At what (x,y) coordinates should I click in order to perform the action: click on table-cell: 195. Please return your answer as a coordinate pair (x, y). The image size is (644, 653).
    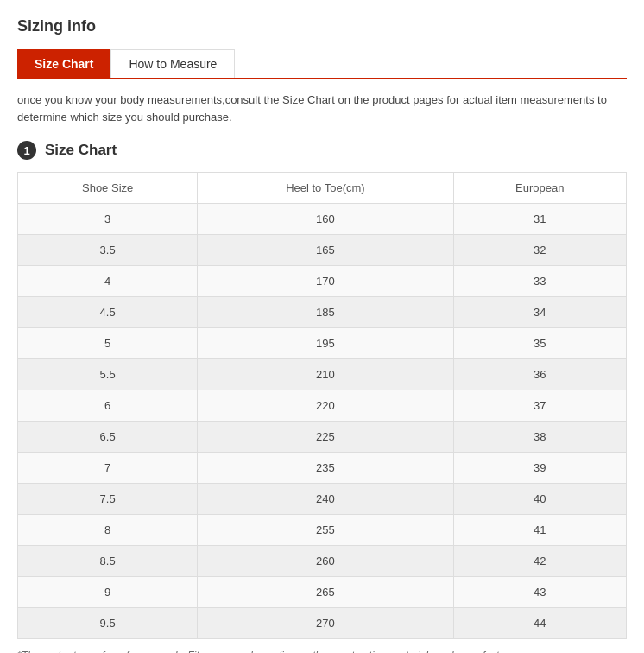
    Looking at the image, I should click on (325, 344).